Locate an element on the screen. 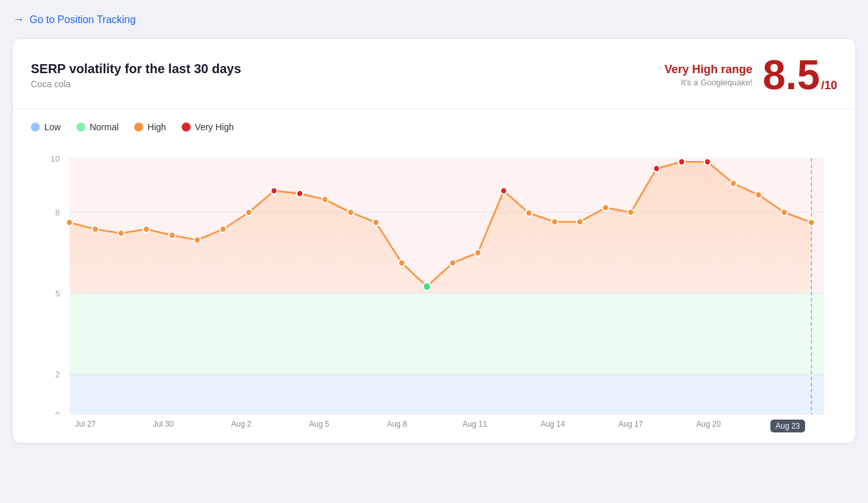  nav-link-label: Go to Position Tracking is located at coordinates (82, 20).